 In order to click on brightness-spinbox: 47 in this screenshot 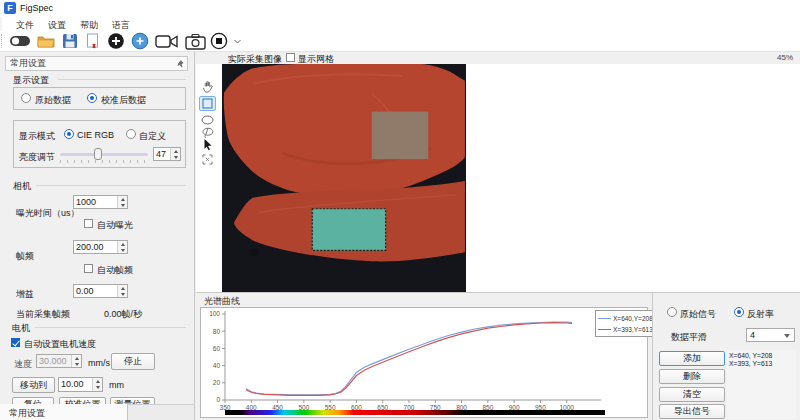, I will do `click(167, 154)`.